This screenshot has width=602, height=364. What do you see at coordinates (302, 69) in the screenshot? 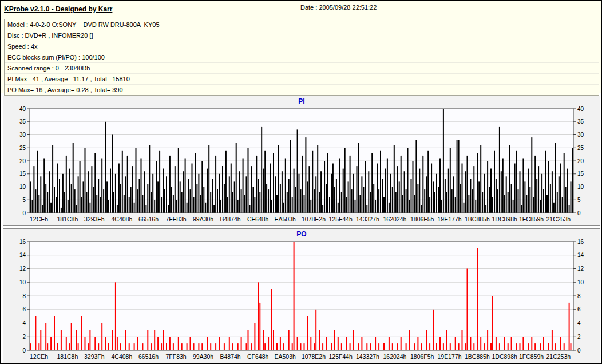
I see `info-line: Scanned range : 0 - 23040Dh` at bounding box center [302, 69].